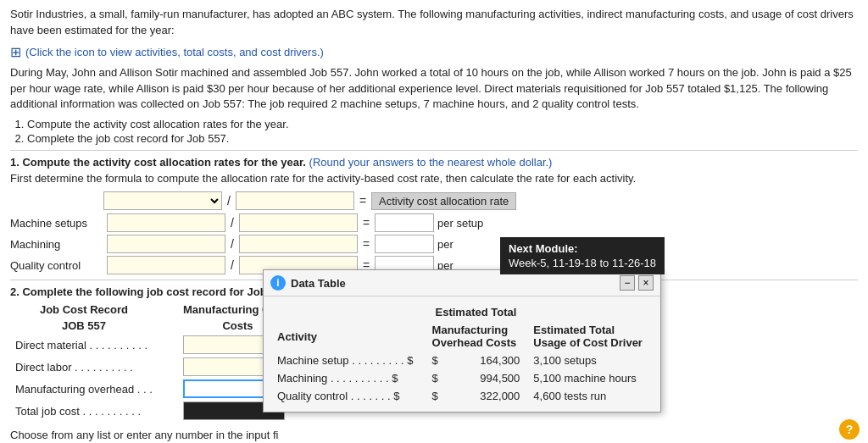  I want to click on formula-denominator-input, so click(295, 201).